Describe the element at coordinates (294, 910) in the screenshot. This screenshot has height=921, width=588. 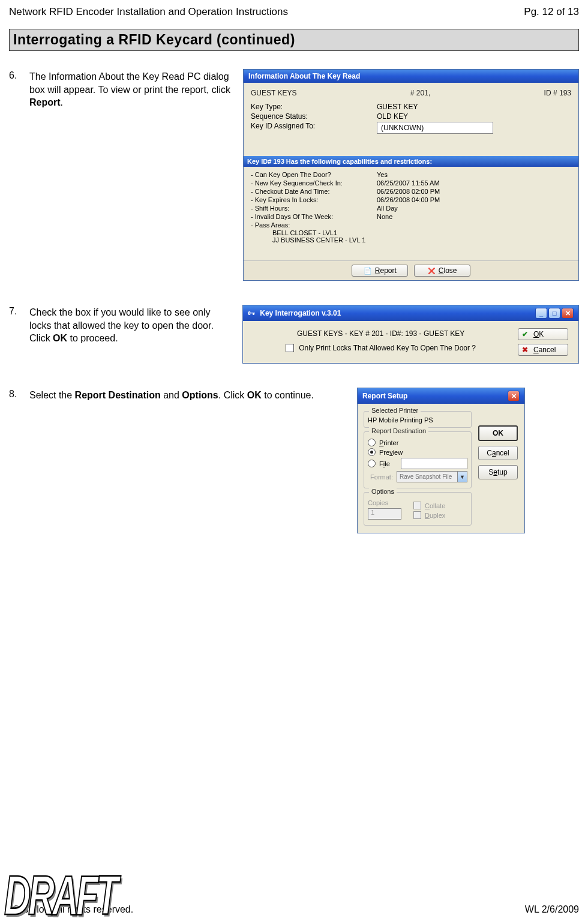
I see `page-footer: © Saflok. All rights reserved. WL 2/6/20…` at that location.